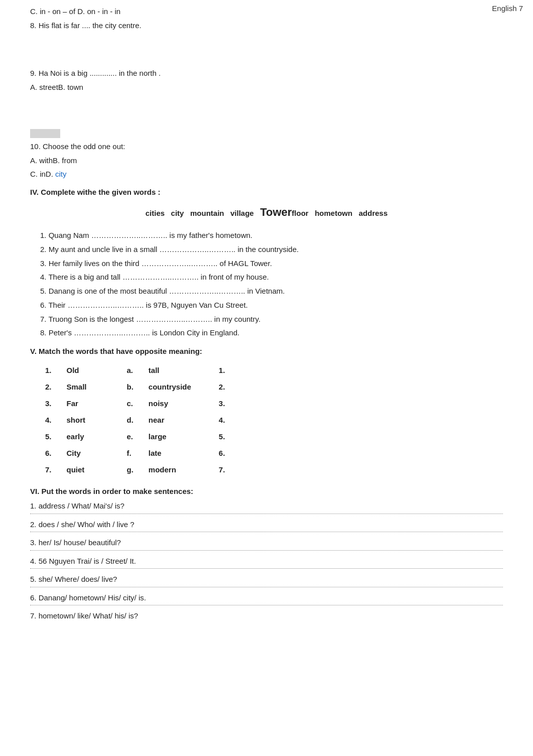 This screenshot has width=533, height=756. What do you see at coordinates (138, 470) in the screenshot?
I see `match-letter-7: g.` at bounding box center [138, 470].